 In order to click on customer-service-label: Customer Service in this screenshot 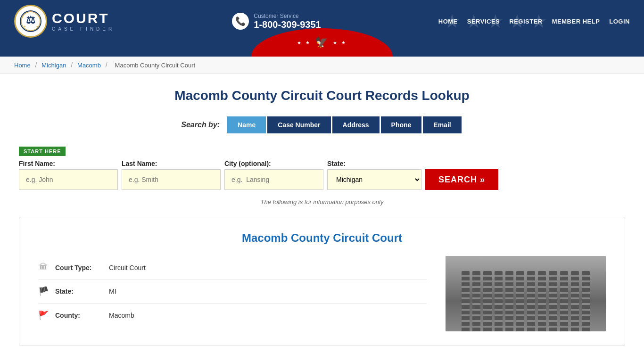, I will do `click(287, 16)`.